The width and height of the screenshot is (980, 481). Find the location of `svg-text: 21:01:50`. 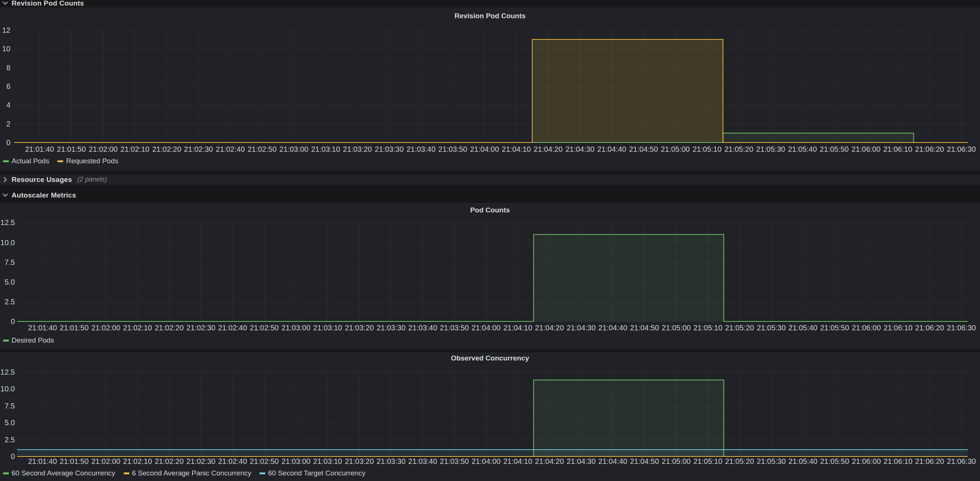

svg-text: 21:01:50 is located at coordinates (74, 328).